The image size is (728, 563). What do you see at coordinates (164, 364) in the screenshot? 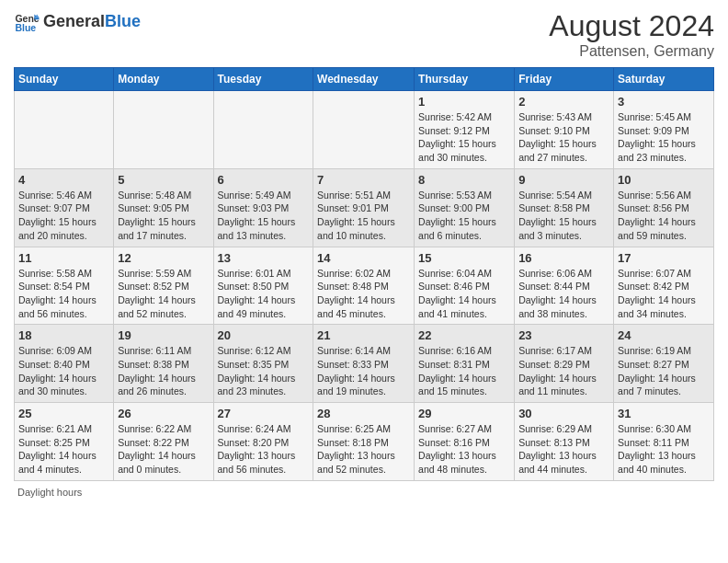
I see `calendar-cell: 19Sunrise: 6:11 AMSunset: 8:38 PMDayligh…` at bounding box center [164, 364].